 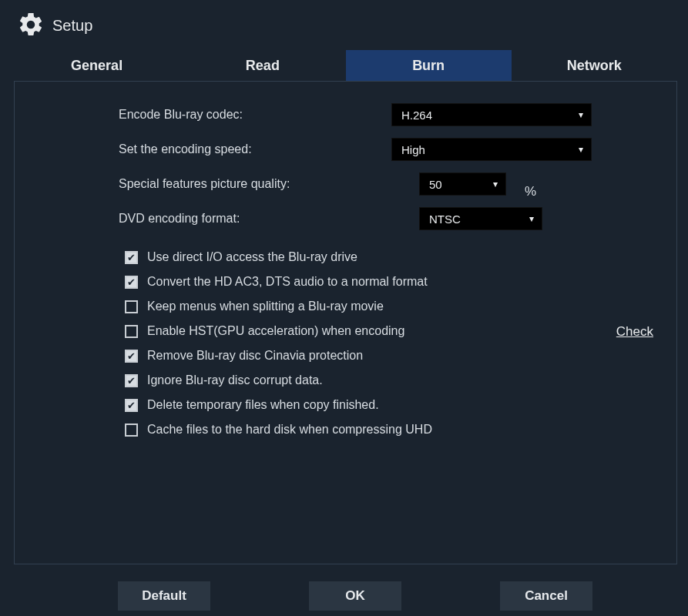 What do you see at coordinates (131, 356) in the screenshot?
I see `checkbox-remove-cinavia` at bounding box center [131, 356].